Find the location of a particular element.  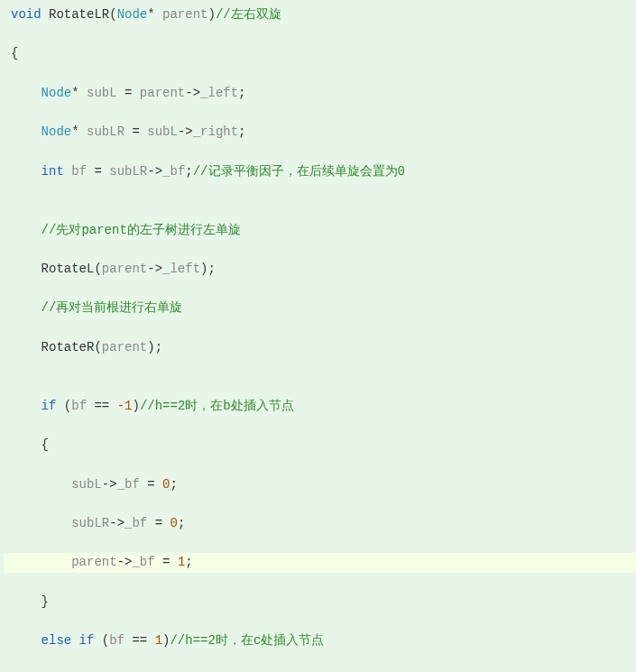

code-line: if (bf == -1)//h==2时，在b处插入节点 is located at coordinates (319, 407).